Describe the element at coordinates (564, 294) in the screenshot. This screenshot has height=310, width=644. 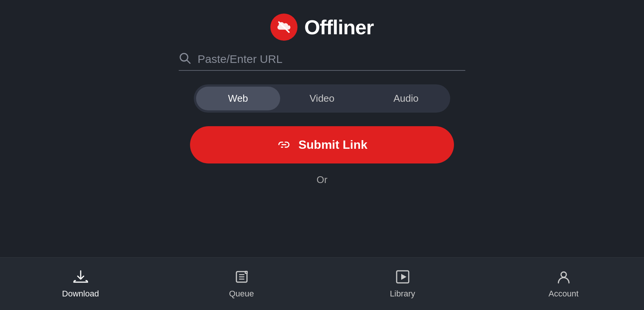
I see `nav-label-account: Account` at that location.